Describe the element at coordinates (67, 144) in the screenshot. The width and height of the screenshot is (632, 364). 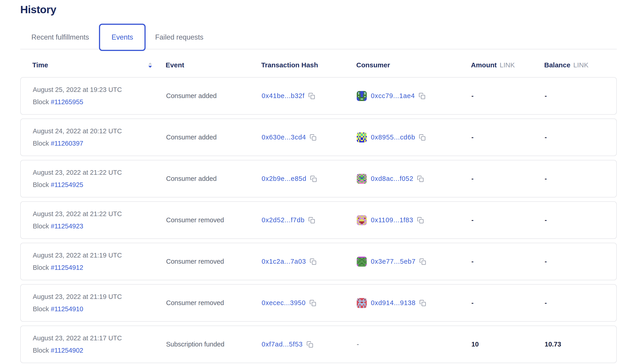
I see `block-number-link: #11260397` at that location.